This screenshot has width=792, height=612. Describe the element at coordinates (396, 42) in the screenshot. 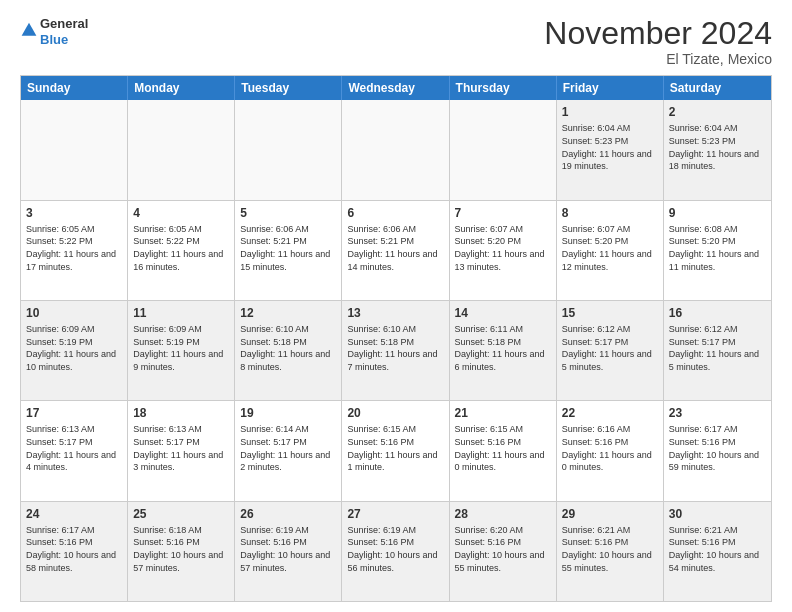

I see `header: General Blue November 2024 El Tizate, Me…` at that location.